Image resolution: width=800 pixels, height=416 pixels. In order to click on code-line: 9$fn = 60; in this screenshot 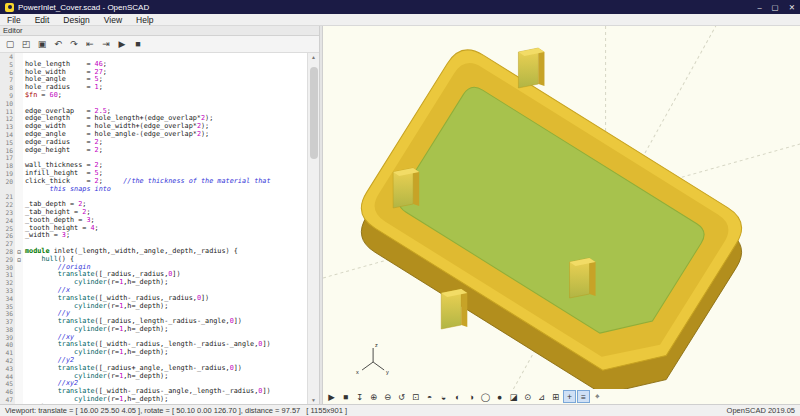, I will do `click(154, 96)`.